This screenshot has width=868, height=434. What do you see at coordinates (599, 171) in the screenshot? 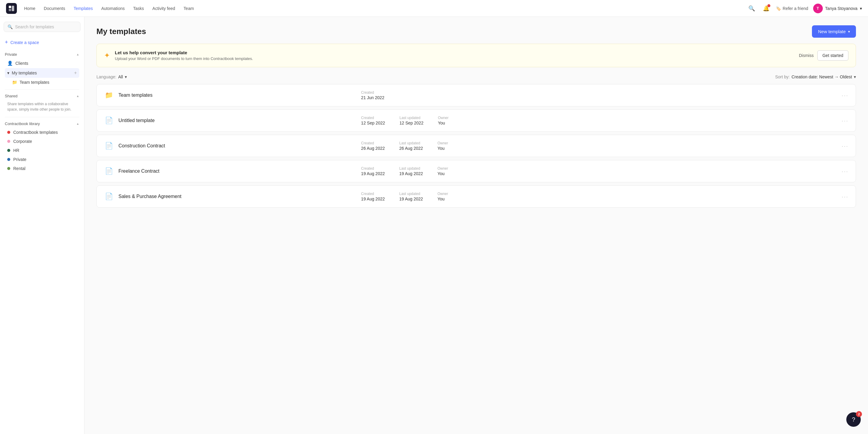
I see `template-meta: Created 19 Aug 2022 Last updated 19 Aug …` at bounding box center [599, 171].